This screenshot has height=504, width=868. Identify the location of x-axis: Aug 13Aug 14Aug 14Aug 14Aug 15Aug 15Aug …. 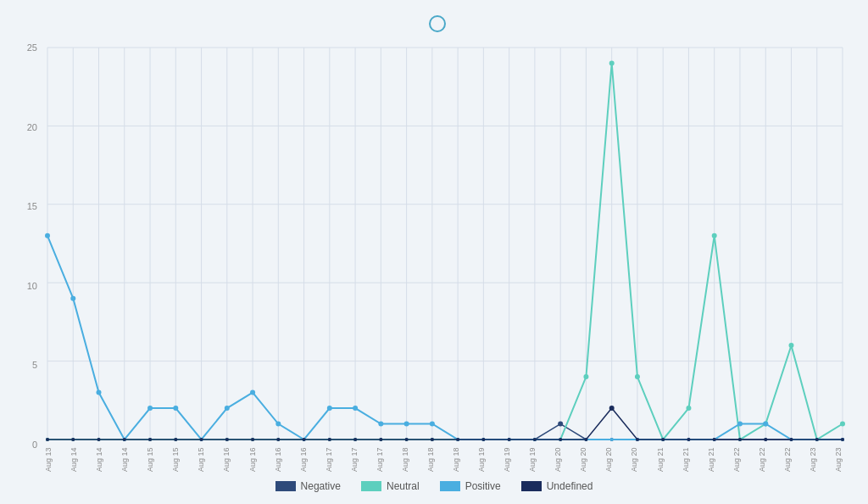
(448, 460).